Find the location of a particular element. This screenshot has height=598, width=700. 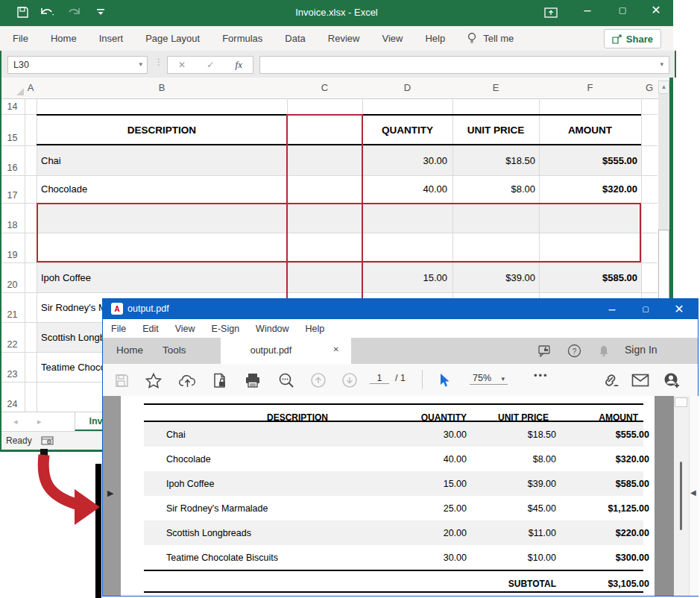

help-question-icon: ? is located at coordinates (574, 350).